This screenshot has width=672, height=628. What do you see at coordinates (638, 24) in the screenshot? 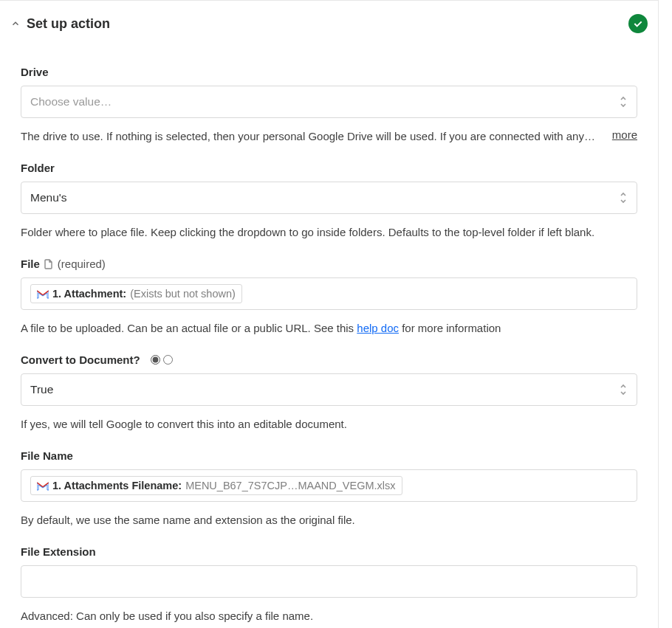
I see `status-check-icon` at bounding box center [638, 24].